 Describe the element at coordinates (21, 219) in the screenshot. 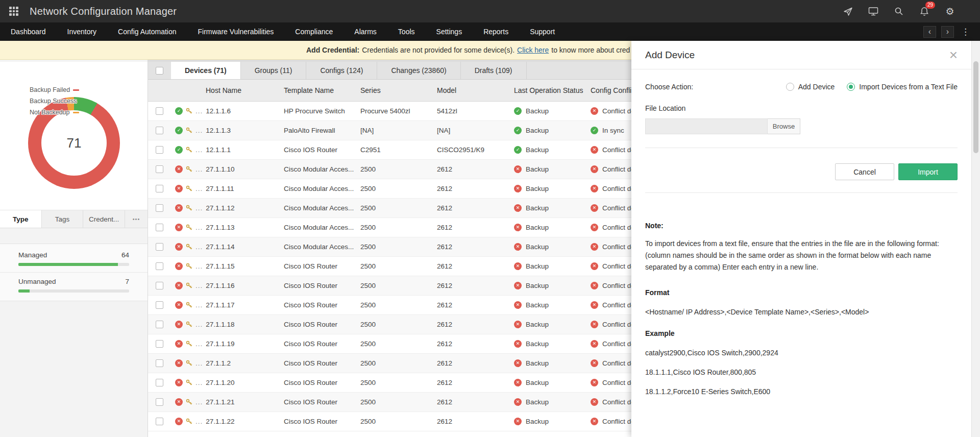

I see `sidebar-tab-type: Type` at that location.